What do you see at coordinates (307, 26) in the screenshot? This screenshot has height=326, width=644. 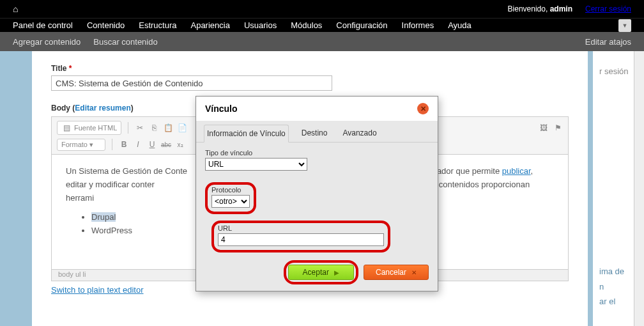 I see `menu-modules: Módulos` at bounding box center [307, 26].